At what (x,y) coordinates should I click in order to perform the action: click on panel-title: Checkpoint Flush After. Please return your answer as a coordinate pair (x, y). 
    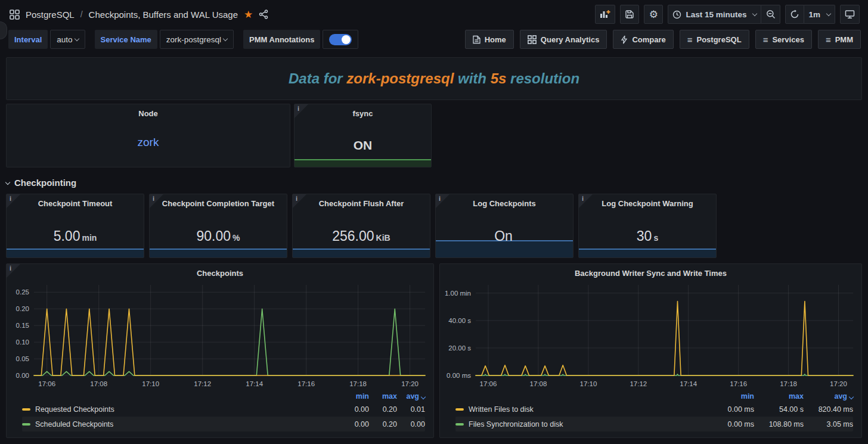
    Looking at the image, I should click on (361, 201).